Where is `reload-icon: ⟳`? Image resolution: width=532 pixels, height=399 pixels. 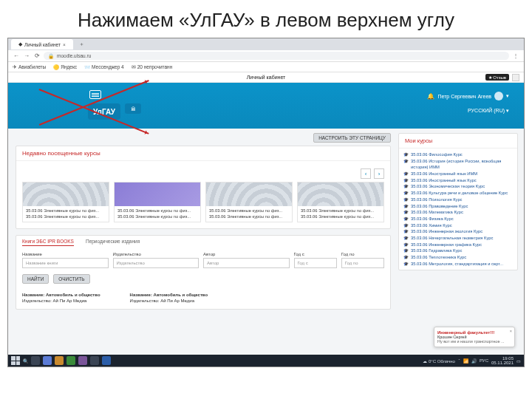 reload-icon: ⟳ is located at coordinates (37, 56).